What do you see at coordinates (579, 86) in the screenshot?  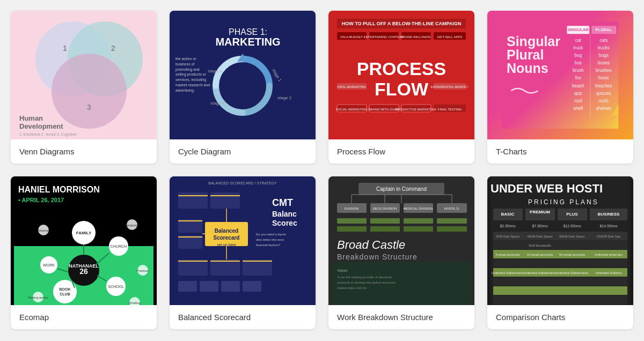 I see `svg-text: beach` at bounding box center [579, 86].